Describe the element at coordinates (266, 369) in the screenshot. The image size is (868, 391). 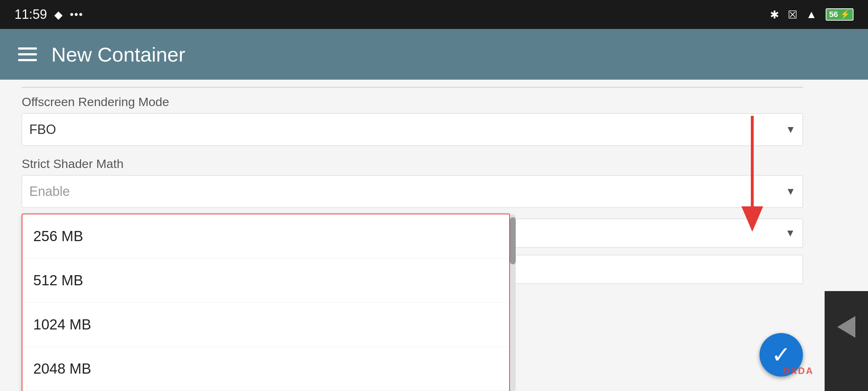
I see `option-2048mb: 2048 MB` at that location.